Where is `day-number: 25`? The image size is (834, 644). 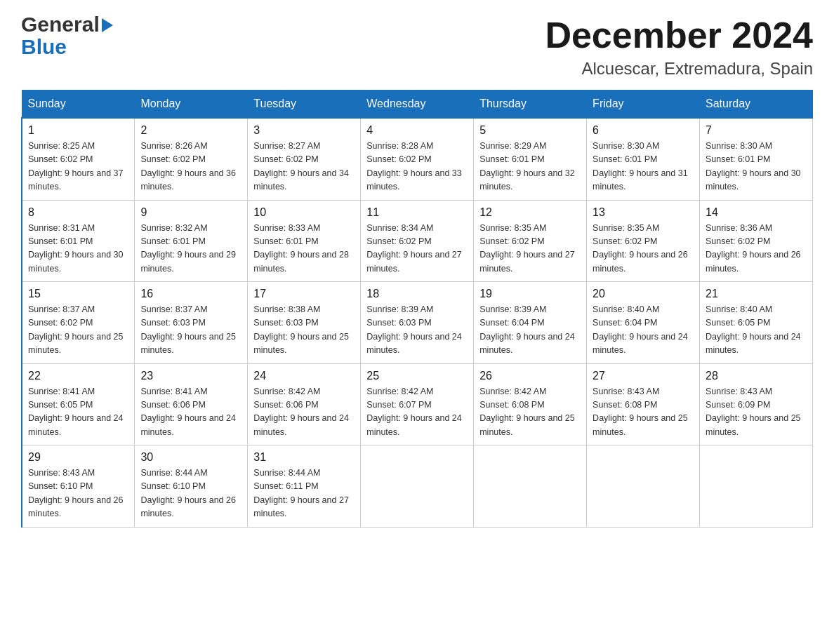
day-number: 25 is located at coordinates (417, 376).